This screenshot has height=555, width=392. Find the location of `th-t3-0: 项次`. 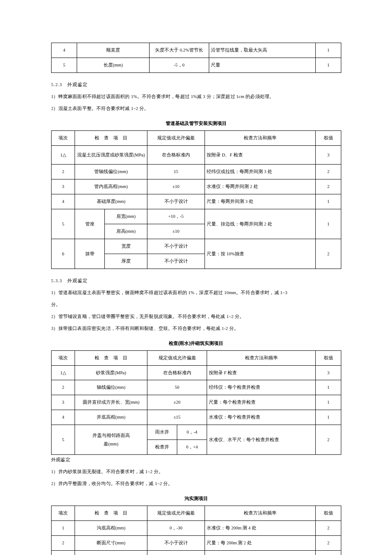

th-t3-0: 项次 is located at coordinates (63, 358).